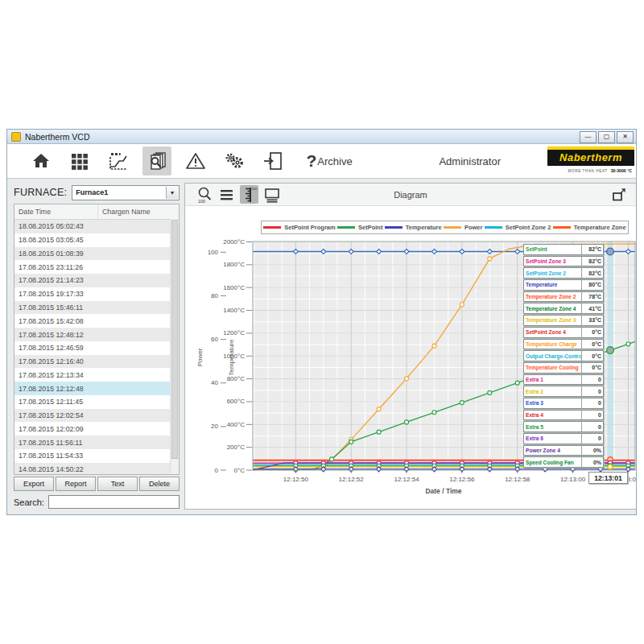 Image resolution: width=644 pixels, height=644 pixels. I want to click on zoom-100-icon: 100, so click(204, 195).